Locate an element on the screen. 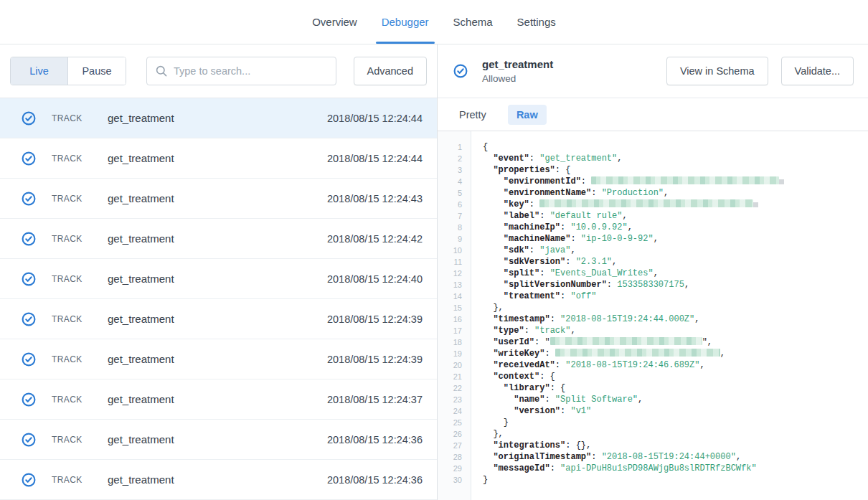  event-timestamp: 2018/08/15 12:24:44 is located at coordinates (374, 118).